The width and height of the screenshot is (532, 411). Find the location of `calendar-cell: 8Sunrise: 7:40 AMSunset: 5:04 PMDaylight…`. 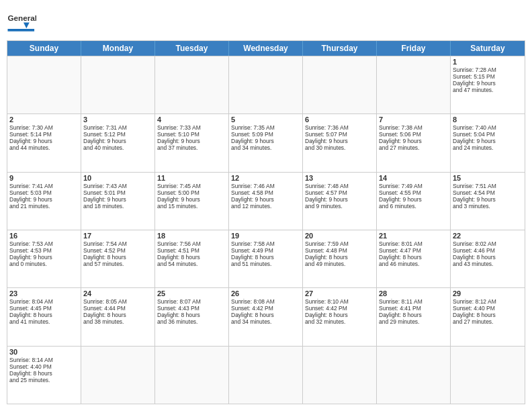

calendar-cell: 8Sunrise: 7:40 AMSunset: 5:04 PMDaylight… is located at coordinates (488, 142).